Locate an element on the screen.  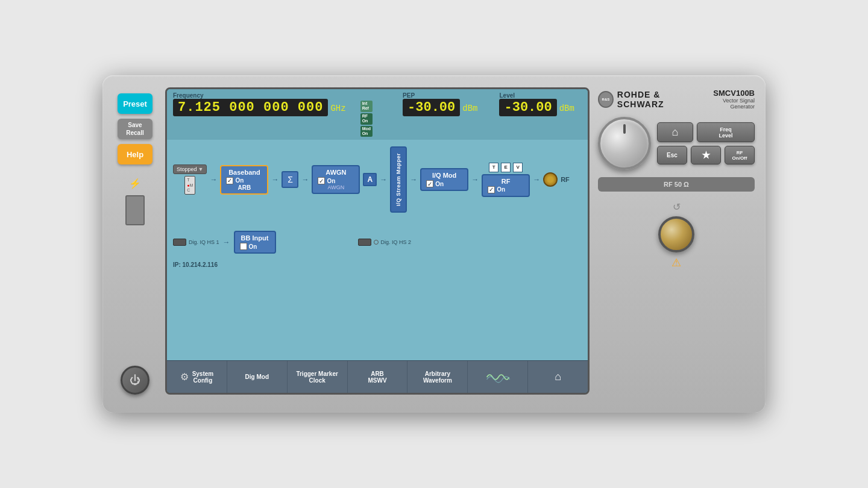
arrow7: → is located at coordinates (536, 180).